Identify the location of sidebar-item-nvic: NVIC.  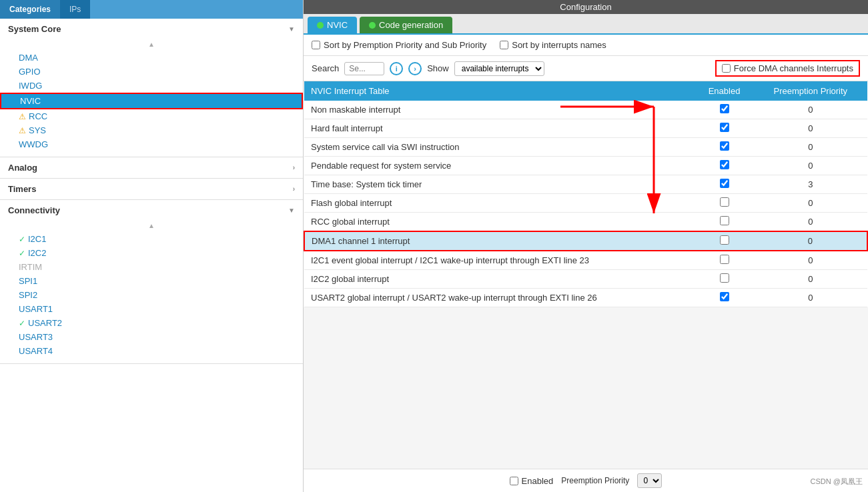
(151, 101).